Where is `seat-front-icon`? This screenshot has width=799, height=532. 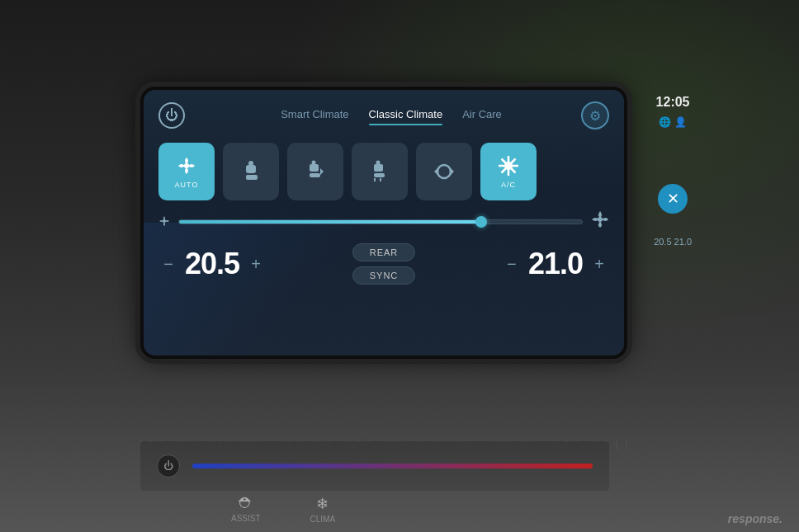
seat-front-icon is located at coordinates (251, 172).